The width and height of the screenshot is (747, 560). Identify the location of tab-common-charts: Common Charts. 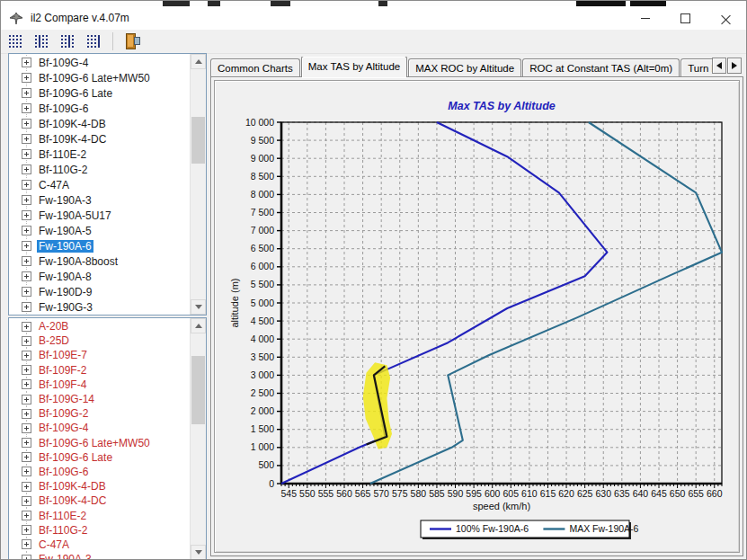
(255, 68).